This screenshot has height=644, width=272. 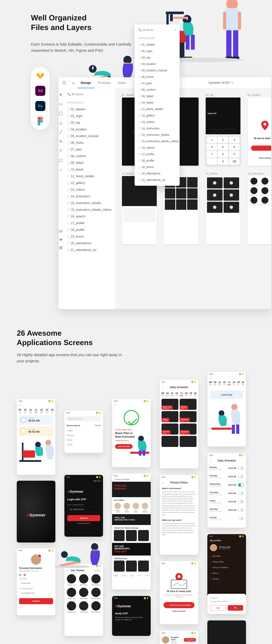 What do you see at coordinates (61, 123) in the screenshot?
I see `polygon-tool-icon: △` at bounding box center [61, 123].